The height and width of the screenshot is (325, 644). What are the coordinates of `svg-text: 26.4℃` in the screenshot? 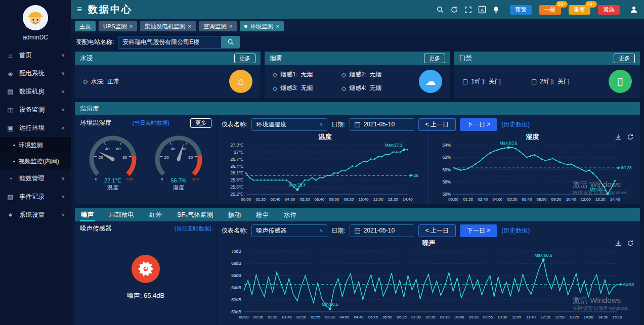 It's located at (237, 166).